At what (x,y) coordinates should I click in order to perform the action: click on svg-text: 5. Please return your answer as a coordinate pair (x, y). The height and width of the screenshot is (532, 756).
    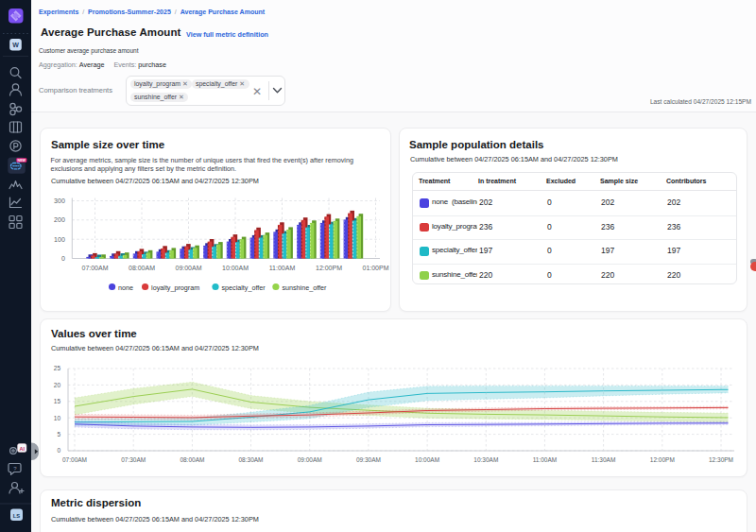
    Looking at the image, I should click on (59, 435).